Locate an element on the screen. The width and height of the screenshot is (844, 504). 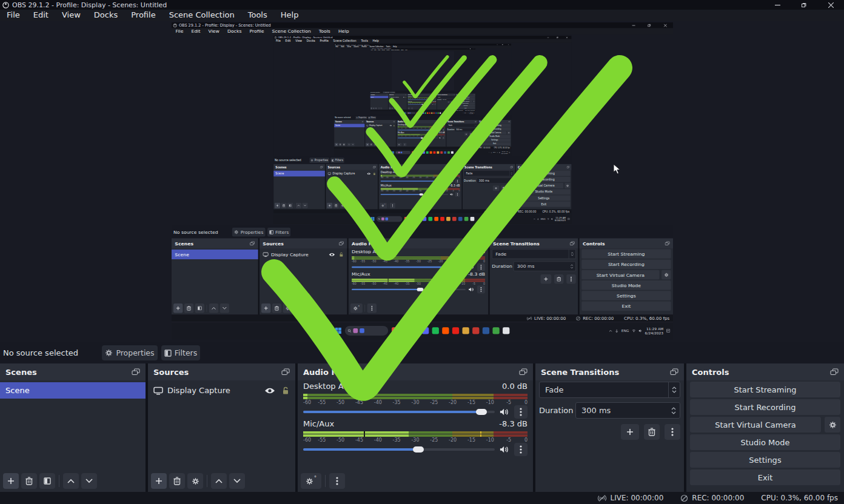
network-icon is located at coordinates (467, 113).